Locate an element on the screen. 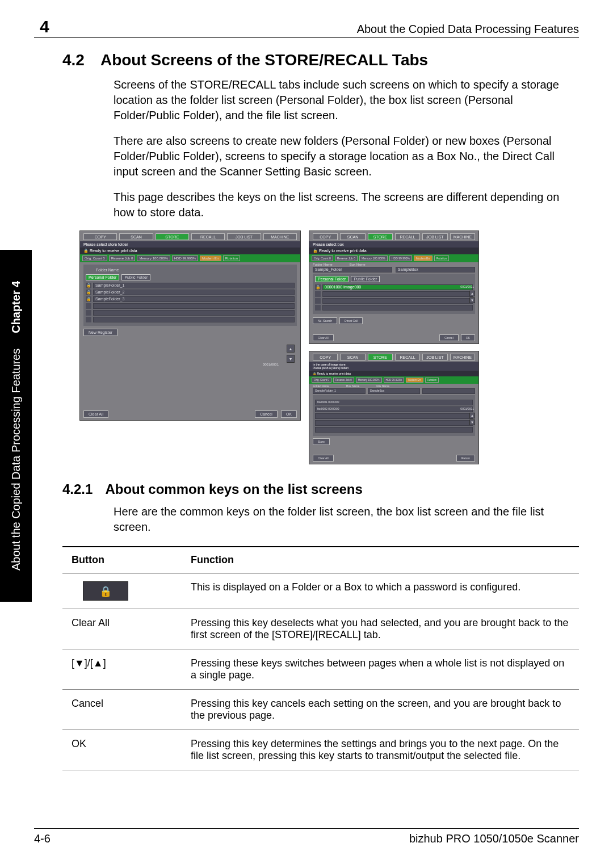 The image size is (613, 868). list-item: fax0001 00/00/00 is located at coordinates (394, 402).